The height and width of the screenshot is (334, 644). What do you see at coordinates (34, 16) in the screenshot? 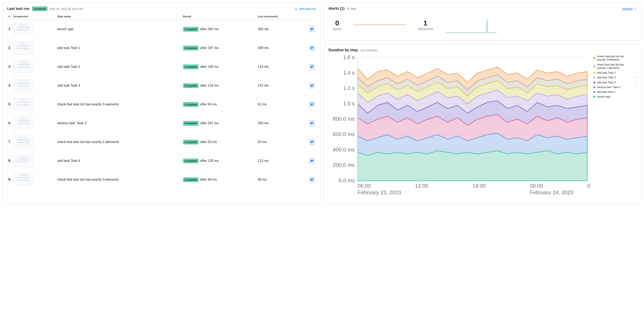
I see `col-screenshot: Screenshot` at bounding box center [34, 16].